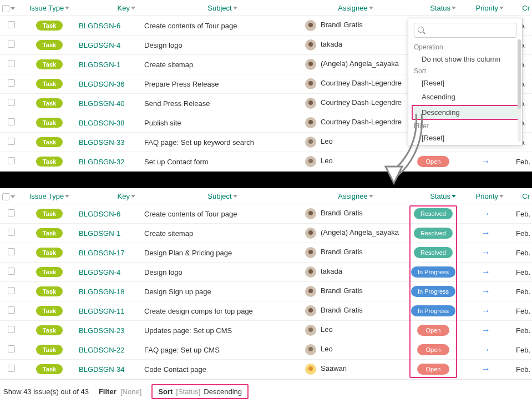 Image resolution: width=532 pixels, height=408 pixels. I want to click on issue-subject: Design Plan & Pricing page, so click(222, 253).